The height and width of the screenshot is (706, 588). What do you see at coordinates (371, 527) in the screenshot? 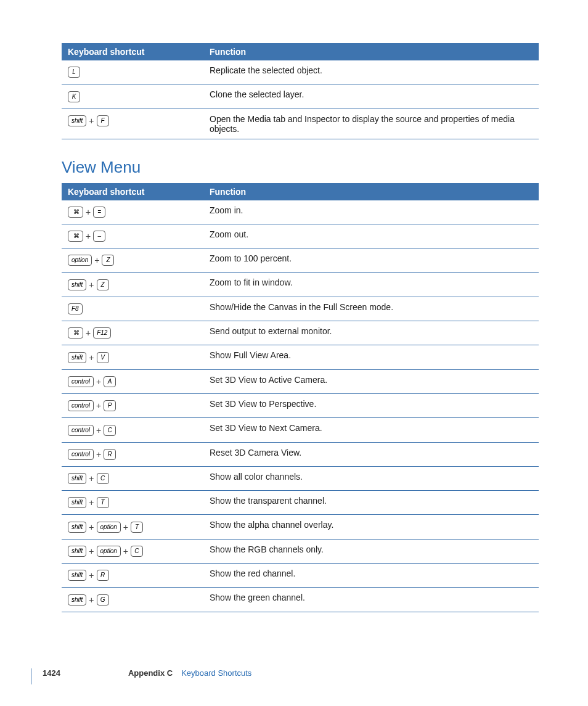
I see `function-cell: Show the alpha channel overlay.` at bounding box center [371, 527].